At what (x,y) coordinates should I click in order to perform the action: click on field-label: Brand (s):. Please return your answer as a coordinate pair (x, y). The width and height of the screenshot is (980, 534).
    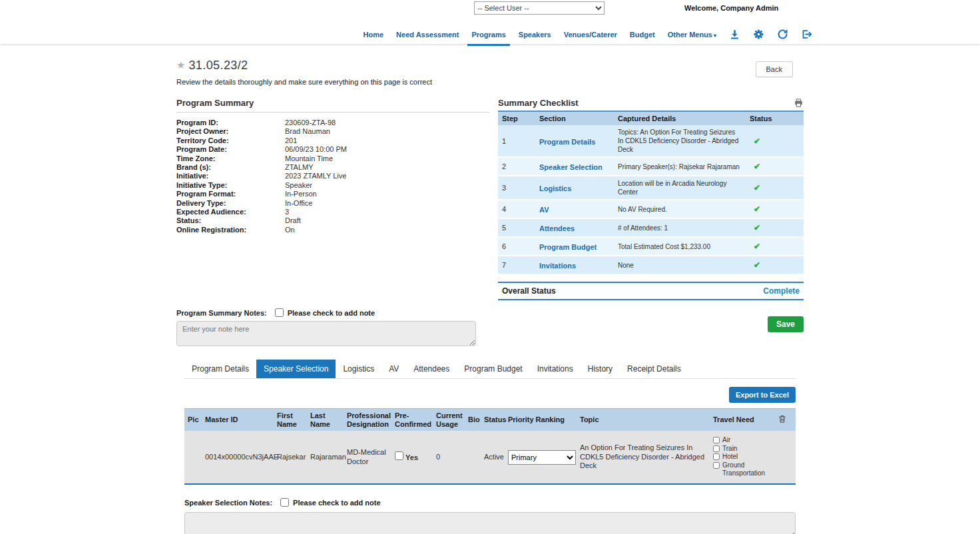
    Looking at the image, I should click on (230, 168).